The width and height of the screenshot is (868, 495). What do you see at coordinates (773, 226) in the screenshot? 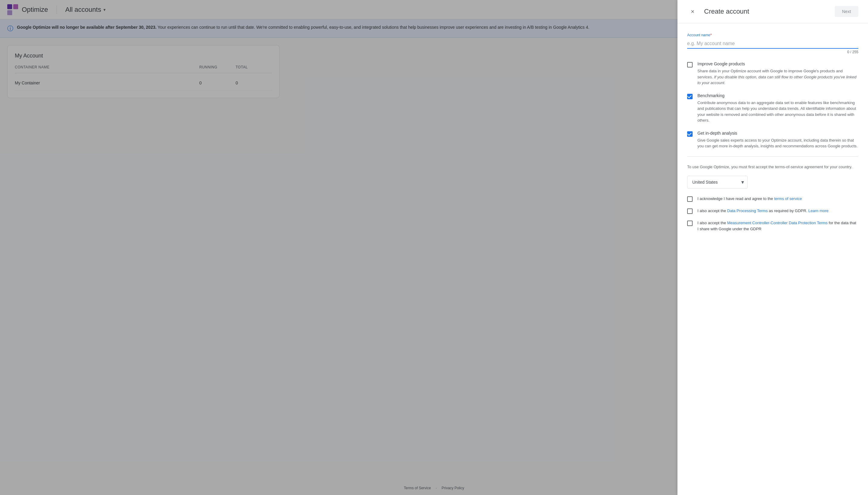
I see `gdpr-mcc-item: I also accept the Measurement Controller…` at bounding box center [773, 226].